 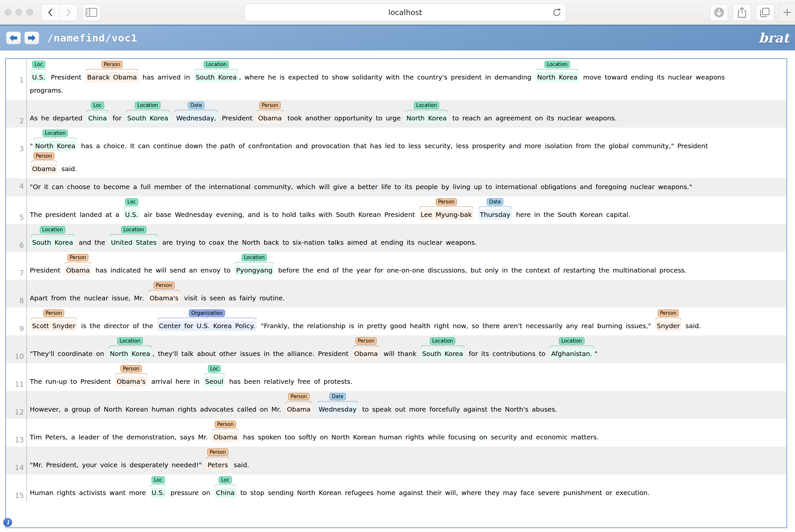 I want to click on entity-span-person: PersonSnyder, so click(x=668, y=320).